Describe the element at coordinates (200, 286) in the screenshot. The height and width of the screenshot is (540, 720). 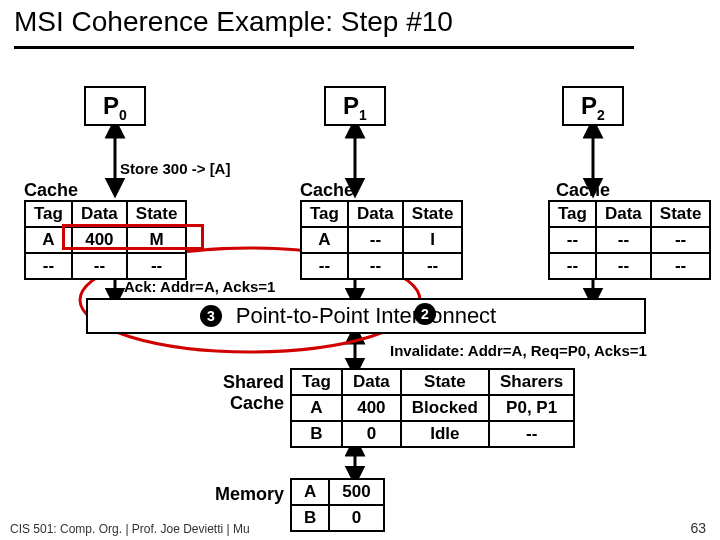
I see `ack-label: Ack: Addr=A, Acks=1` at that location.